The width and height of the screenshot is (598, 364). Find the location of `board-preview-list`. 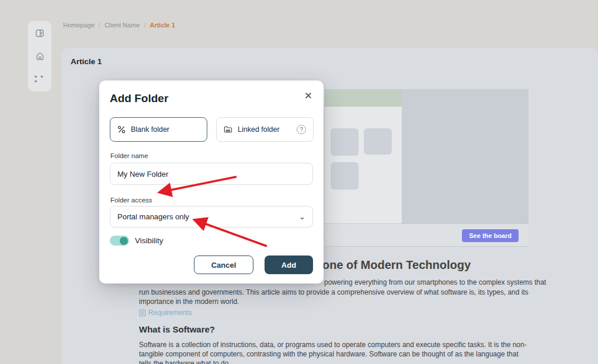

board-preview-list is located at coordinates (363, 156).